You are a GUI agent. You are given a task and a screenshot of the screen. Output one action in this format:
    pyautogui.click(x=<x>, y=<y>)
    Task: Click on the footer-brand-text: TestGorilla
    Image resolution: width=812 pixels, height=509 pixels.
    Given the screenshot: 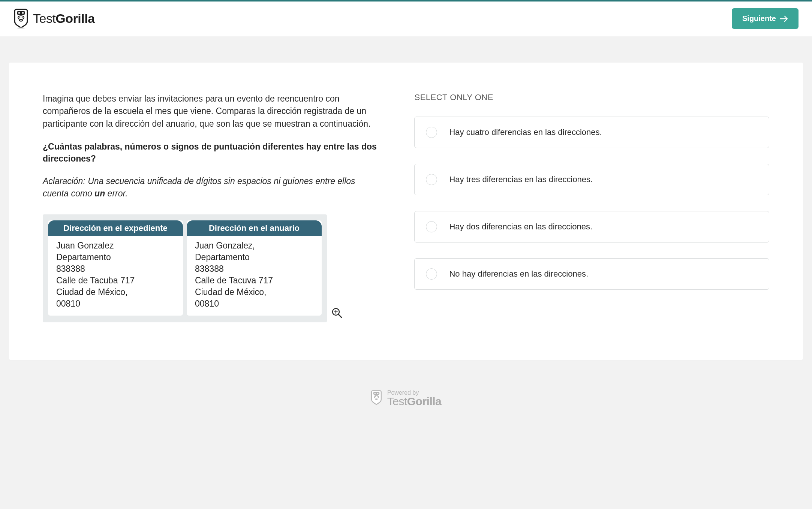 What is the action you would take?
    pyautogui.click(x=415, y=401)
    